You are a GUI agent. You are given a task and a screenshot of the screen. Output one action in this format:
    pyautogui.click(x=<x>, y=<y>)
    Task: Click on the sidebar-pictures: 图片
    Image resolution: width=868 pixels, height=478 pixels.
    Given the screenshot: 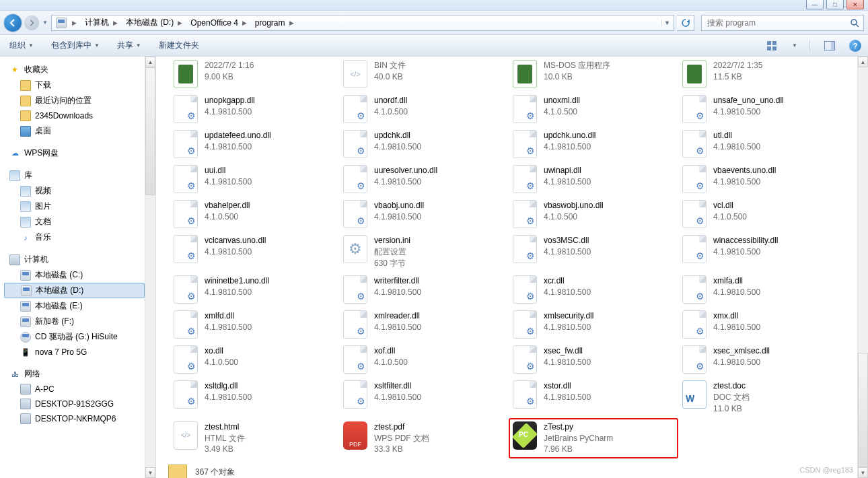 What is the action you would take?
    pyautogui.click(x=74, y=206)
    